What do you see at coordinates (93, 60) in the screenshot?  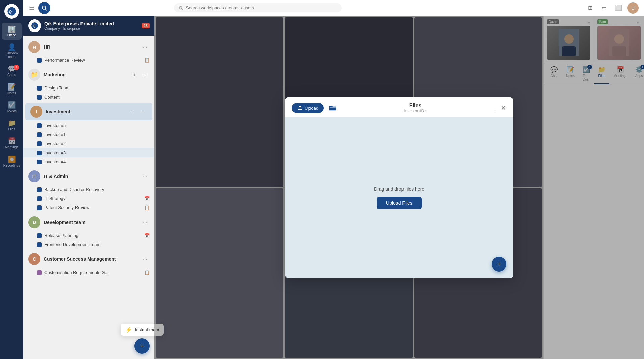 I see `room-name-performance-review: Performance Review` at bounding box center [93, 60].